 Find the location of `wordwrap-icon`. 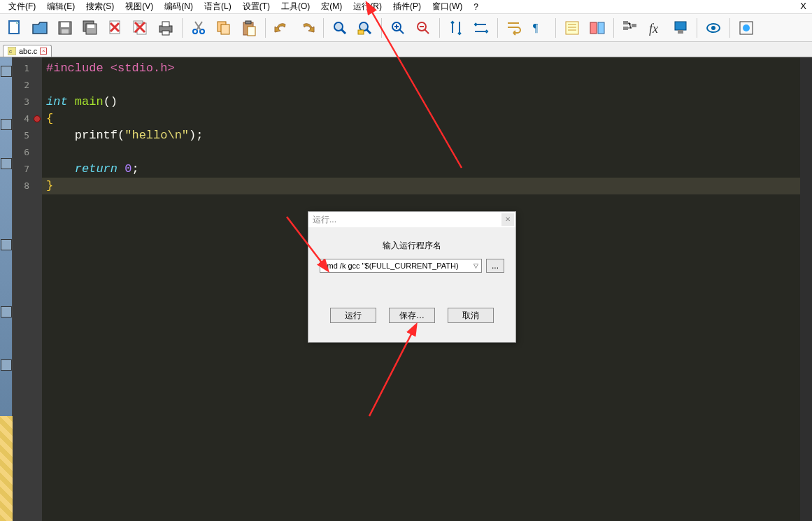

wordwrap-icon is located at coordinates (514, 28).